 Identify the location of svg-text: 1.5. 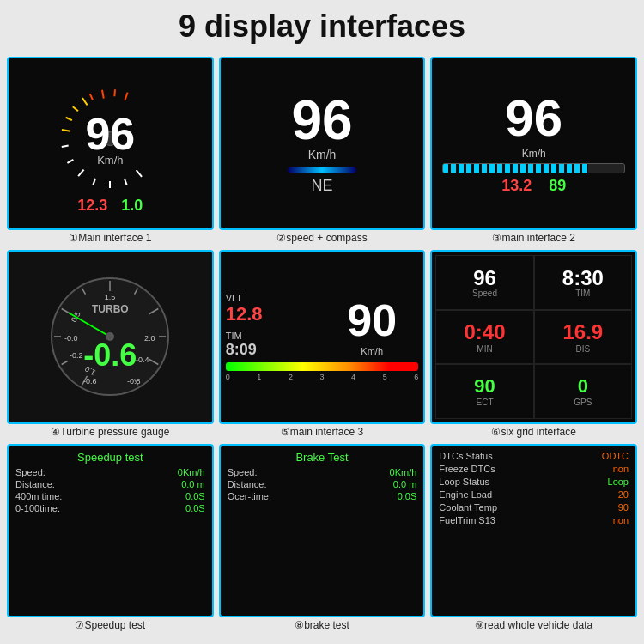
(110, 297).